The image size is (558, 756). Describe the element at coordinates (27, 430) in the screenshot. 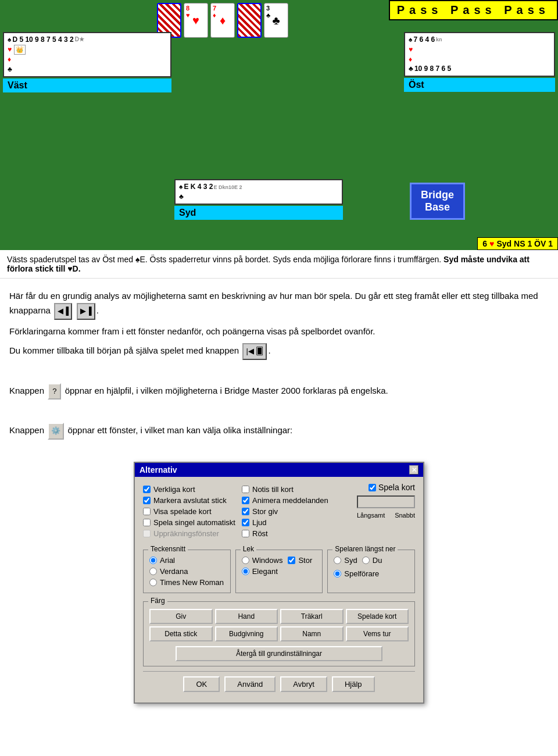

I see `para5-prefix: Knappen` at that location.